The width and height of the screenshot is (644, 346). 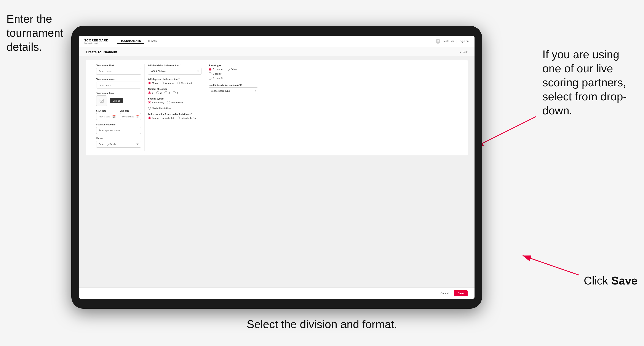 I want to click on gender-mens: Mens, so click(x=153, y=83).